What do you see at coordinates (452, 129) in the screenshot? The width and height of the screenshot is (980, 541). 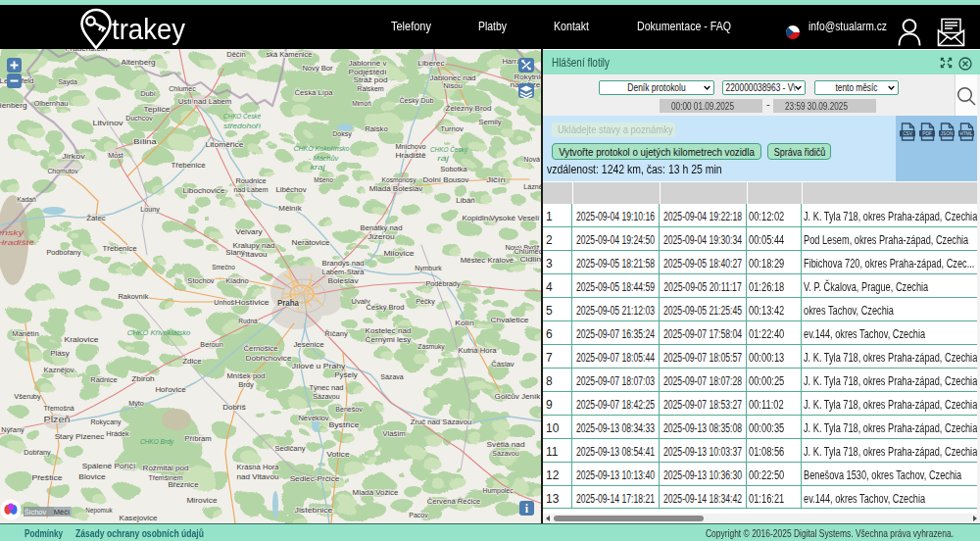 I see `svg-text: Turnov` at bounding box center [452, 129].